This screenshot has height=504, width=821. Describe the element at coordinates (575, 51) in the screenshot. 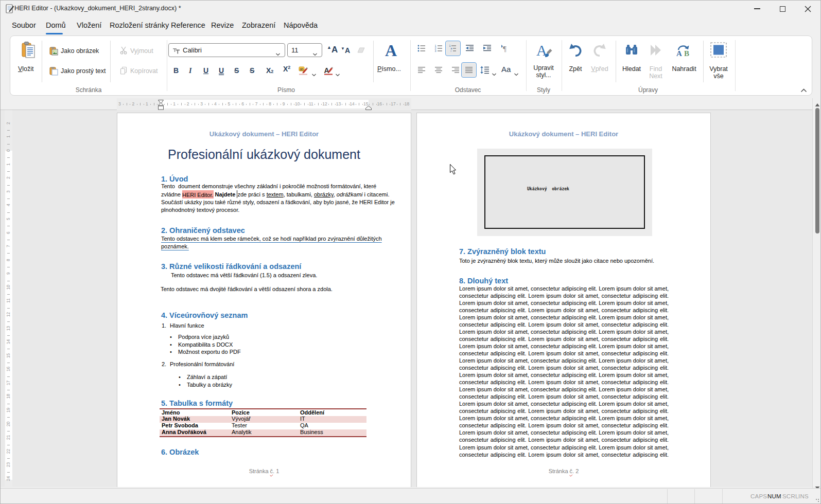

I see `btn-zpet` at that location.